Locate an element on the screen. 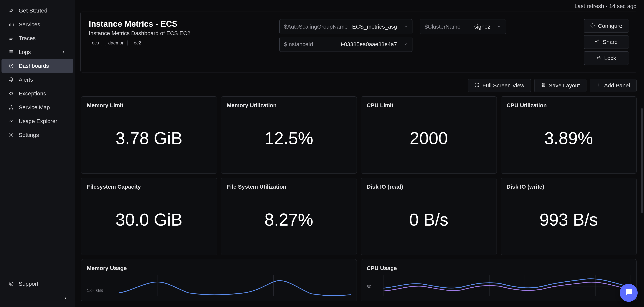  panel-cpu-usage: CPU Usage 80 is located at coordinates (498, 280).